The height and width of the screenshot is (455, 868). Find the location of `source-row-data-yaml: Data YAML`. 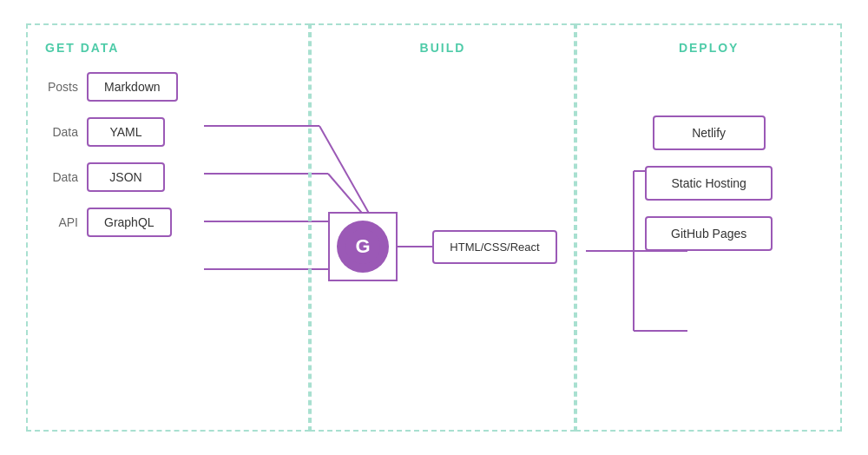

source-row-data-yaml: Data YAML is located at coordinates (177, 132).